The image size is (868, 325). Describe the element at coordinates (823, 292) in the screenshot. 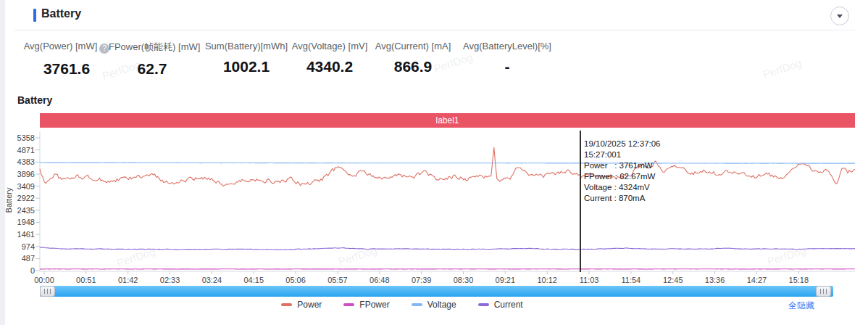

I see `range-handle-right` at that location.